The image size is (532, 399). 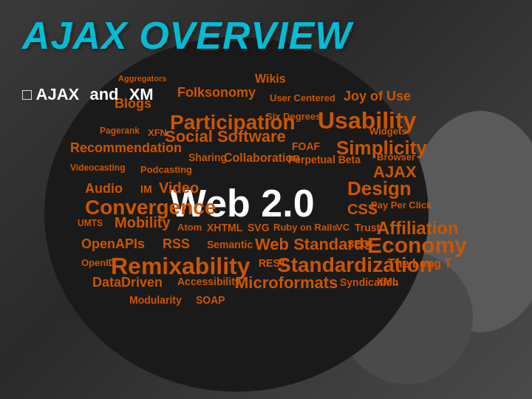 I want to click on cloud-word: Joy of Use, so click(x=377, y=96).